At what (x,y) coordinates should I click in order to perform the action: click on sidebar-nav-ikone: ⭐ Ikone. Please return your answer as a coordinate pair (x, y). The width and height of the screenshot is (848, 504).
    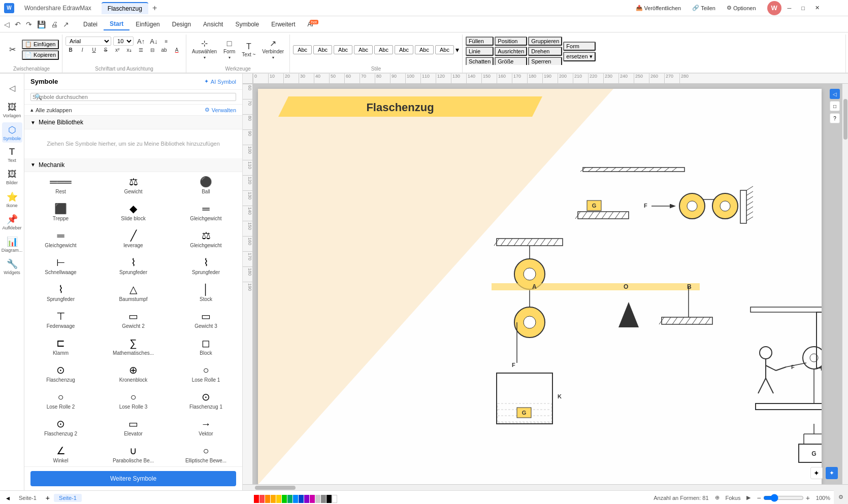
    Looking at the image, I should click on (12, 199).